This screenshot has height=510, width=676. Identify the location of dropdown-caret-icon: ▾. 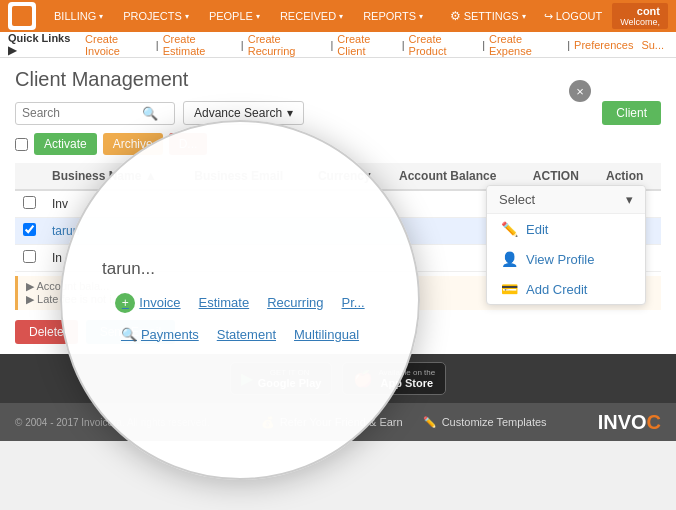
(630, 200).